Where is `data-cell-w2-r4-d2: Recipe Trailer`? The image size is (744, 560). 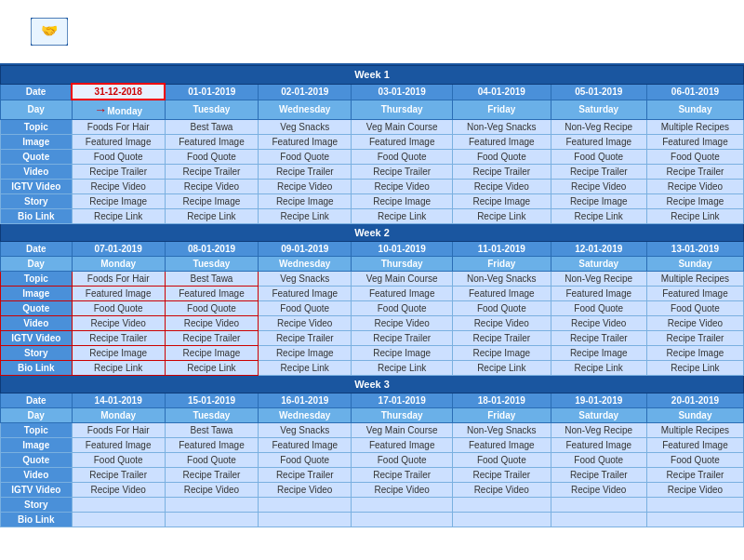
data-cell-w2-r4-d2: Recipe Trailer is located at coordinates (305, 339).